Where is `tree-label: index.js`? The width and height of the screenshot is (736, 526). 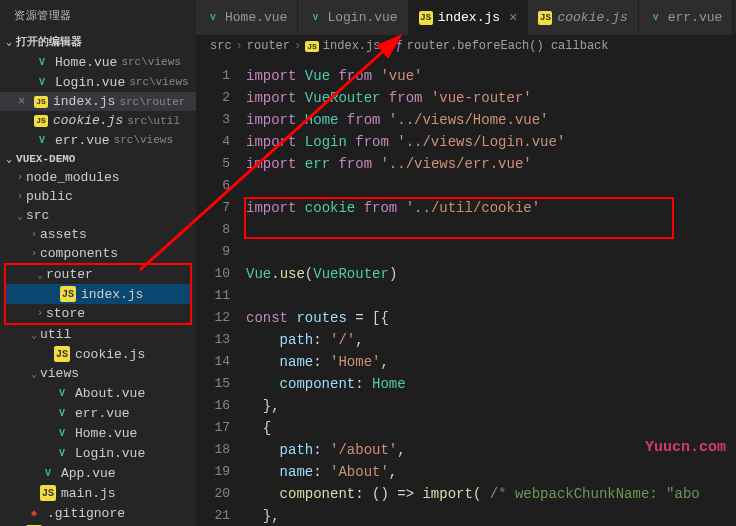
tree-label: index.js is located at coordinates (112, 294).